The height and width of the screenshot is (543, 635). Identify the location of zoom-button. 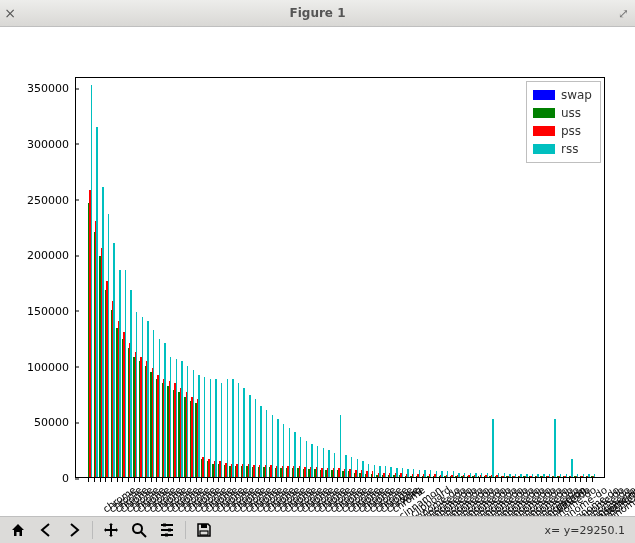
(139, 530).